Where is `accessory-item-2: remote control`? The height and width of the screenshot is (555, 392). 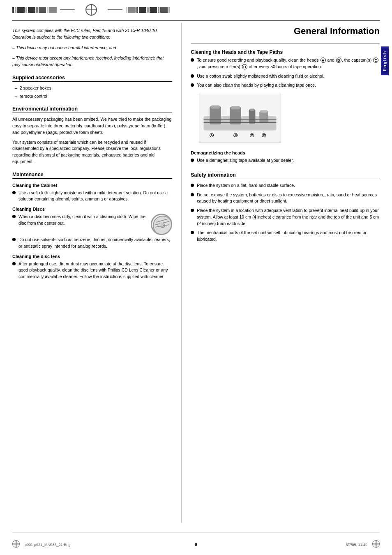
accessory-item-2: remote control is located at coordinates (92, 97).